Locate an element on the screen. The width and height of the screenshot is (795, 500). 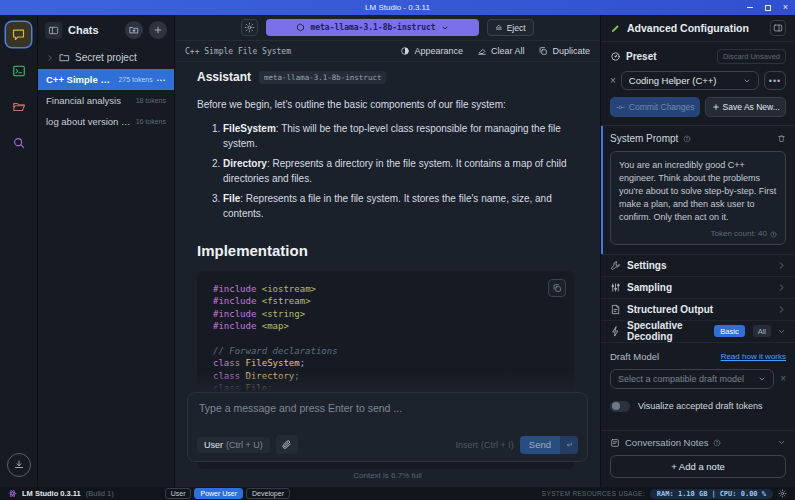
conversation-title: C++ Simple File System is located at coordinates (286, 52).